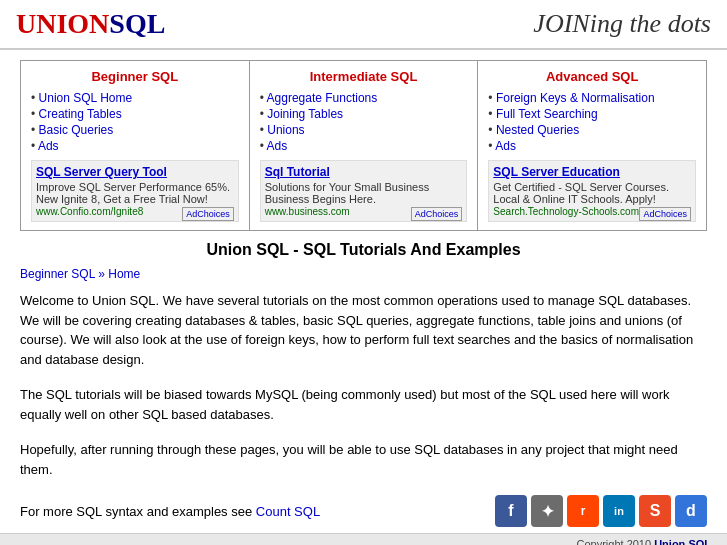  Describe the element at coordinates (655, 511) in the screenshot. I see `stumbleupon-icon: S` at that location.